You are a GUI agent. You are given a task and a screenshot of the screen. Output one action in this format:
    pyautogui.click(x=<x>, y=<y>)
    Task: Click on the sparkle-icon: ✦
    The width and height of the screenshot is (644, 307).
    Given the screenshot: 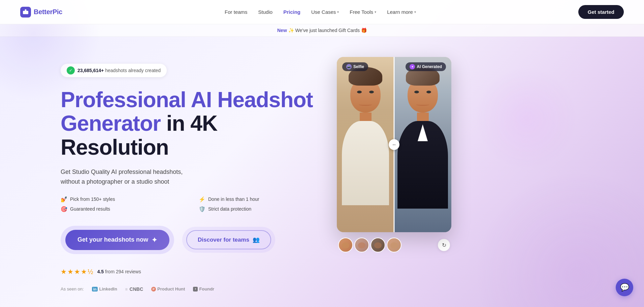 What is the action you would take?
    pyautogui.click(x=154, y=240)
    